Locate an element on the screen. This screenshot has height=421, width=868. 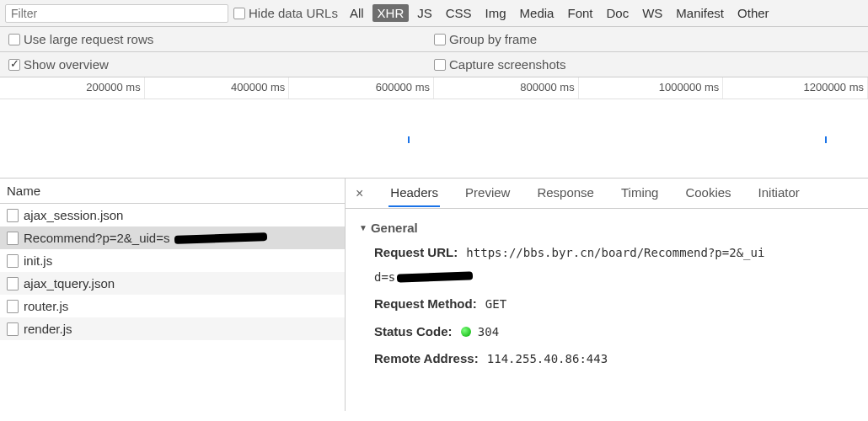
group-by-frame-label: Group by frame is located at coordinates (493, 39).